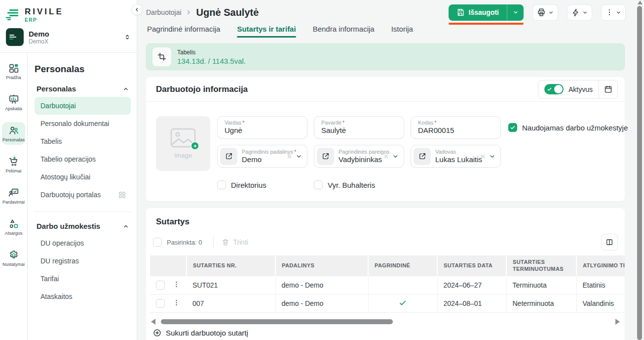  I want to click on payroll-checkbox-row: Naudojamas darbo užmokestyje, so click(568, 128).